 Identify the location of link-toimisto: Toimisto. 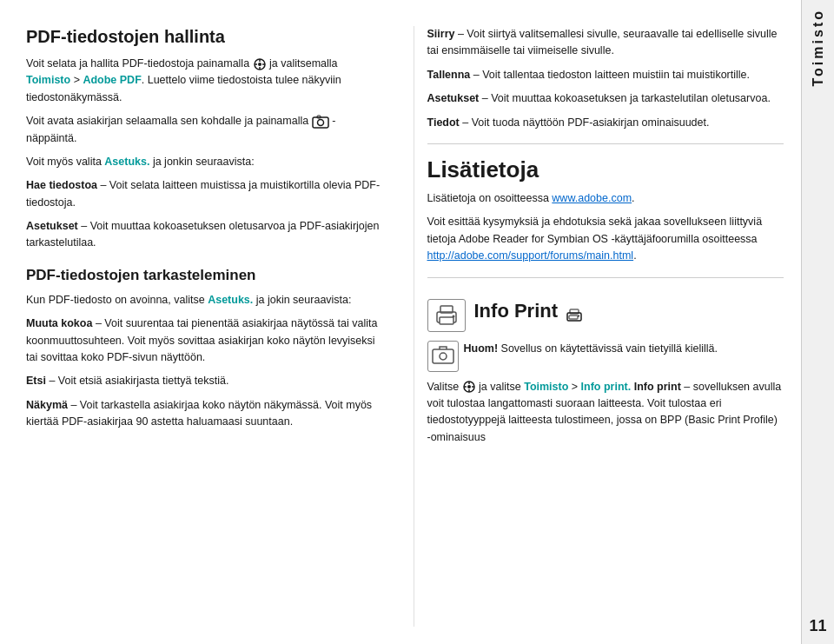
(49, 80).